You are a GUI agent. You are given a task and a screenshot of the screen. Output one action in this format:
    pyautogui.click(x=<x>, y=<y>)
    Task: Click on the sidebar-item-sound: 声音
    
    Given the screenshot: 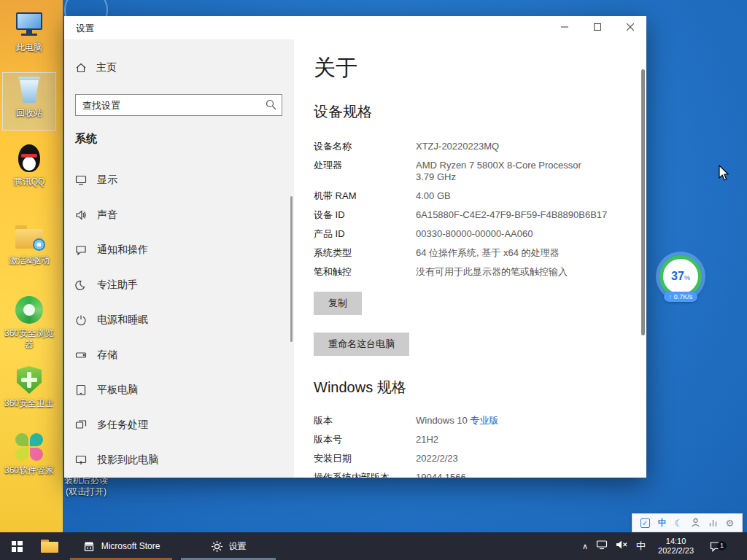 What is the action you would take?
    pyautogui.click(x=179, y=215)
    